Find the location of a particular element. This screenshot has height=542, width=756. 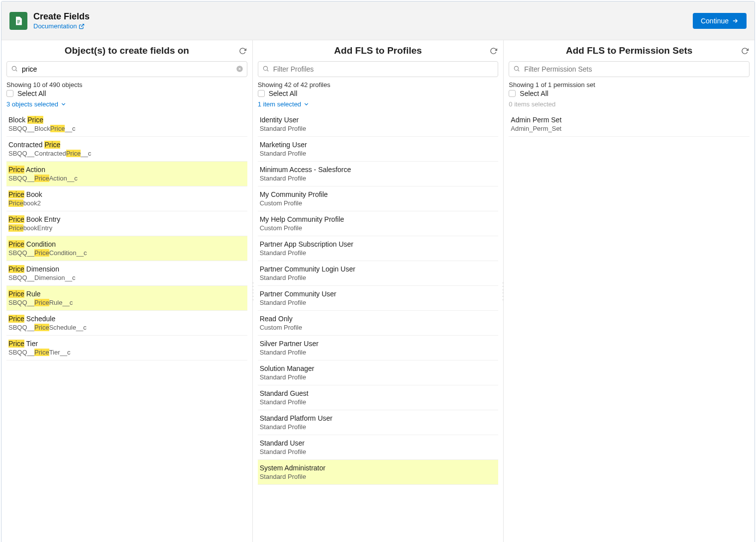

list-item: Admin Perm SetAdmin_Perm_Set is located at coordinates (629, 124).